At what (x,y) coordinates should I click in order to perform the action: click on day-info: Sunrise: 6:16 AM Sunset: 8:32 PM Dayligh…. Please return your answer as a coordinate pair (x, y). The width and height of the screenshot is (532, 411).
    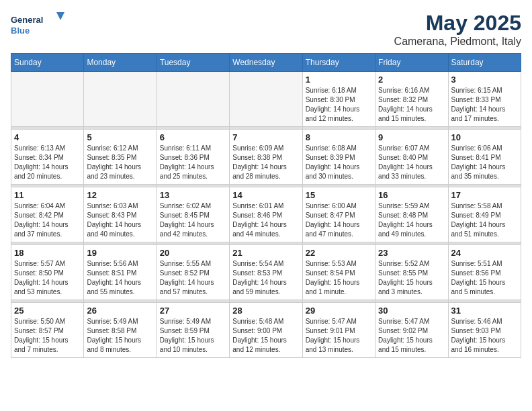
    Looking at the image, I should click on (411, 105).